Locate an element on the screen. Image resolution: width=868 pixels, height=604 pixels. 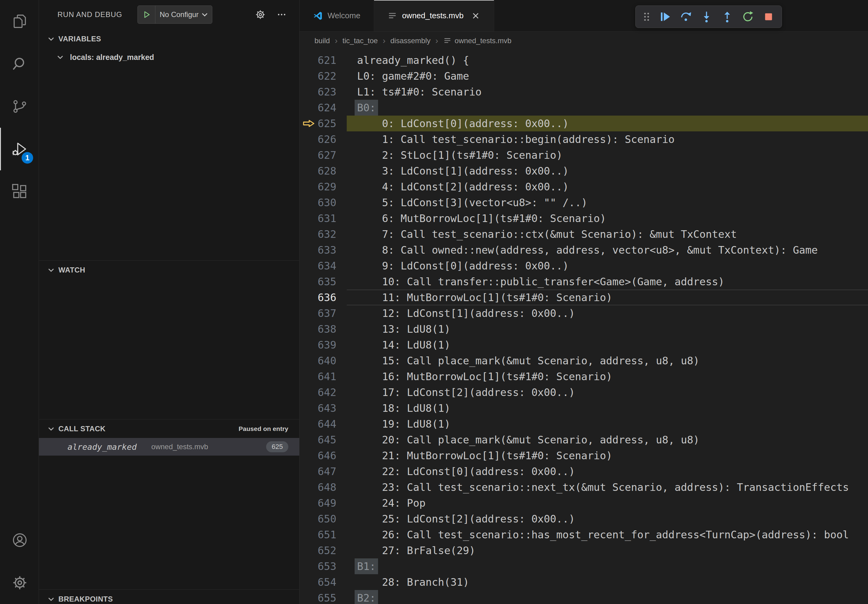
code-text: 16: MutBorrowLoc[1](ts#1#0: Scenario) is located at coordinates (607, 376).